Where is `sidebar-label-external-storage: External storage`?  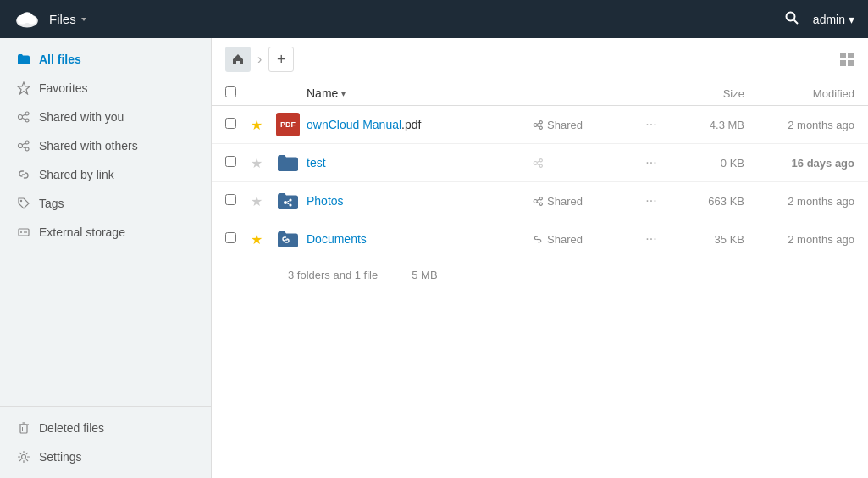 sidebar-label-external-storage: External storage is located at coordinates (82, 232).